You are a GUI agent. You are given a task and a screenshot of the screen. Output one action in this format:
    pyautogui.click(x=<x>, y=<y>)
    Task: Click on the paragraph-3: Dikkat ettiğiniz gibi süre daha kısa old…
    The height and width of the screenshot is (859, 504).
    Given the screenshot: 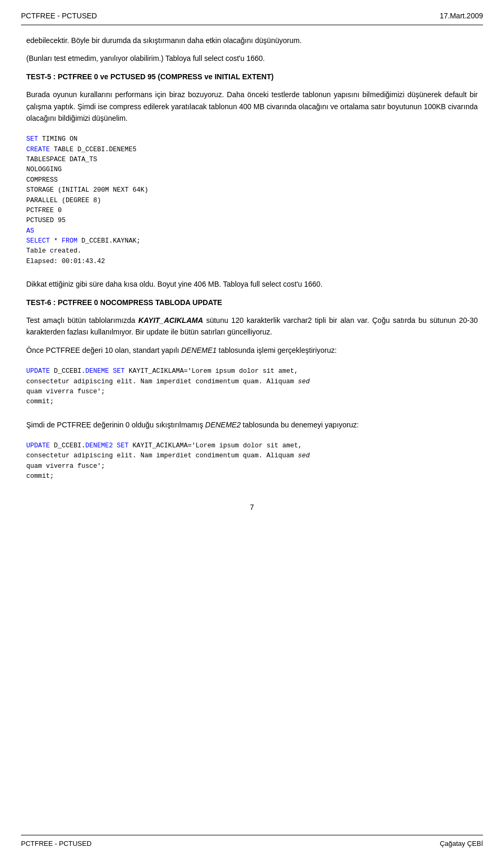 What is the action you would take?
    pyautogui.click(x=252, y=284)
    